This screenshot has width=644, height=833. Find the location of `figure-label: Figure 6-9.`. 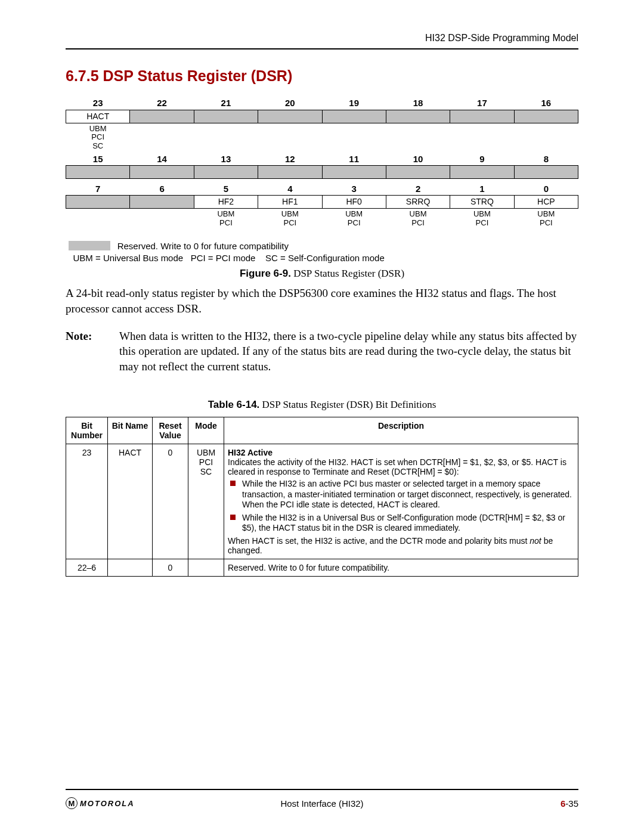

figure-label: Figure 6-9. is located at coordinates (265, 273).